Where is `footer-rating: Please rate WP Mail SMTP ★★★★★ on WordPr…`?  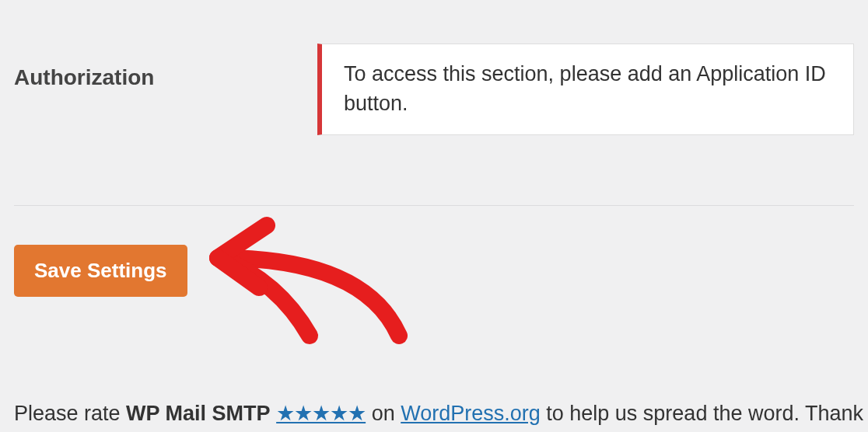 footer-rating: Please rate WP Mail SMTP ★★★★★ on WordPr… is located at coordinates (441, 413).